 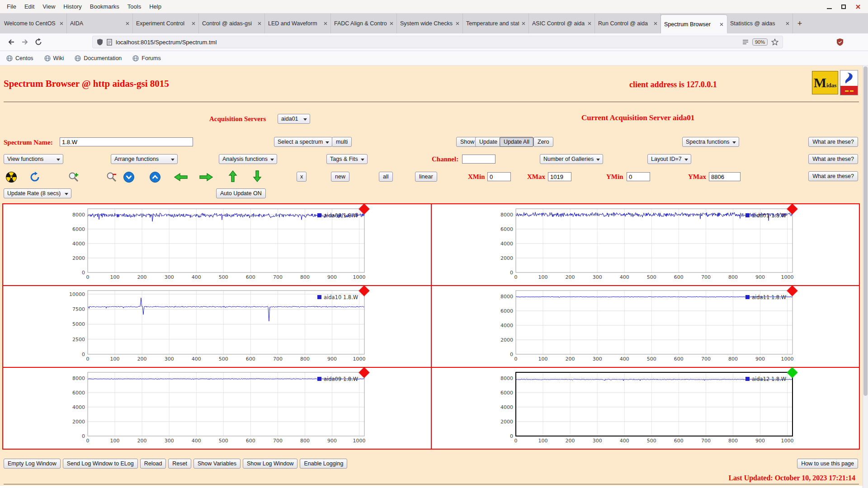 I want to click on tab-spectrum-browser: Spectrum Browser, so click(x=694, y=24).